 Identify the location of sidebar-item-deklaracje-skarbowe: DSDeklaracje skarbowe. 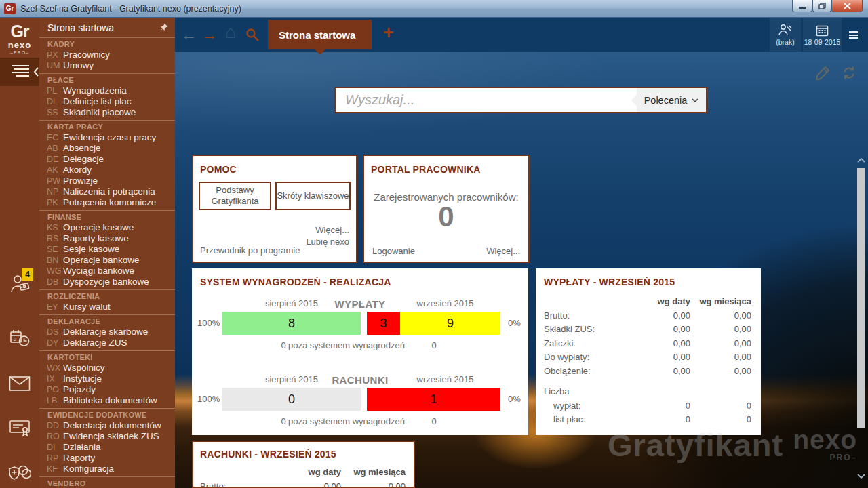
(107, 332).